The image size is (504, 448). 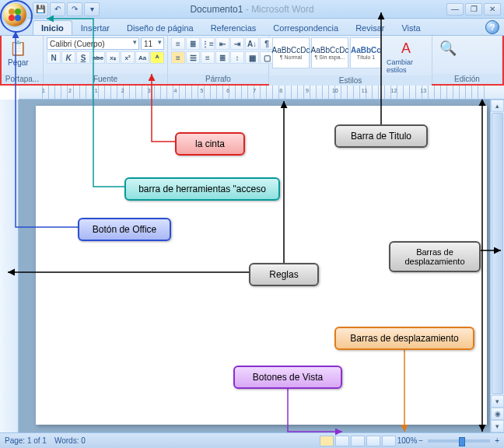 I want to click on indent-inc-button: ⇥, so click(x=237, y=44).